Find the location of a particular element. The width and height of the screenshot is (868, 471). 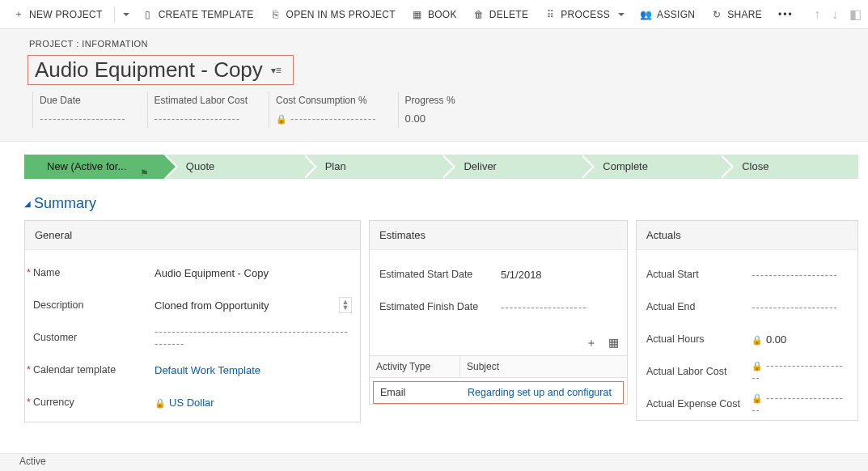

stage-new: New (Active for... ⚑ is located at coordinates (94, 167).